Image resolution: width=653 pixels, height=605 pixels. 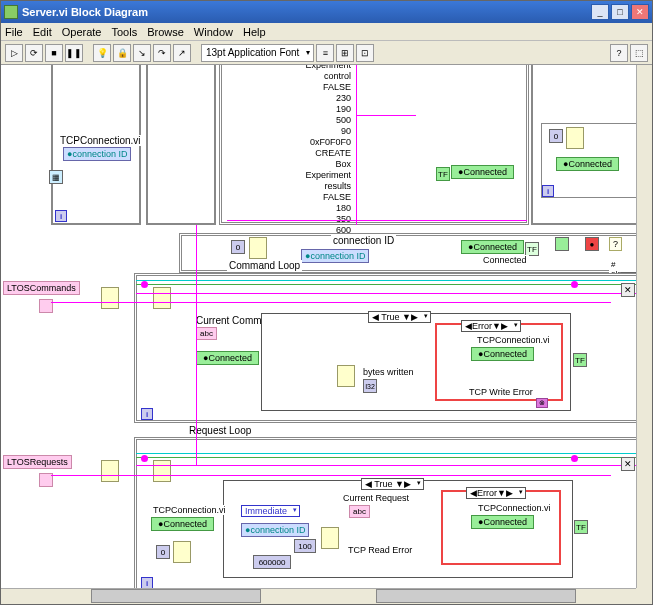 What do you see at coordinates (532, 249) in the screenshot?
I see `bool-tf-mid: TF` at bounding box center [532, 249].